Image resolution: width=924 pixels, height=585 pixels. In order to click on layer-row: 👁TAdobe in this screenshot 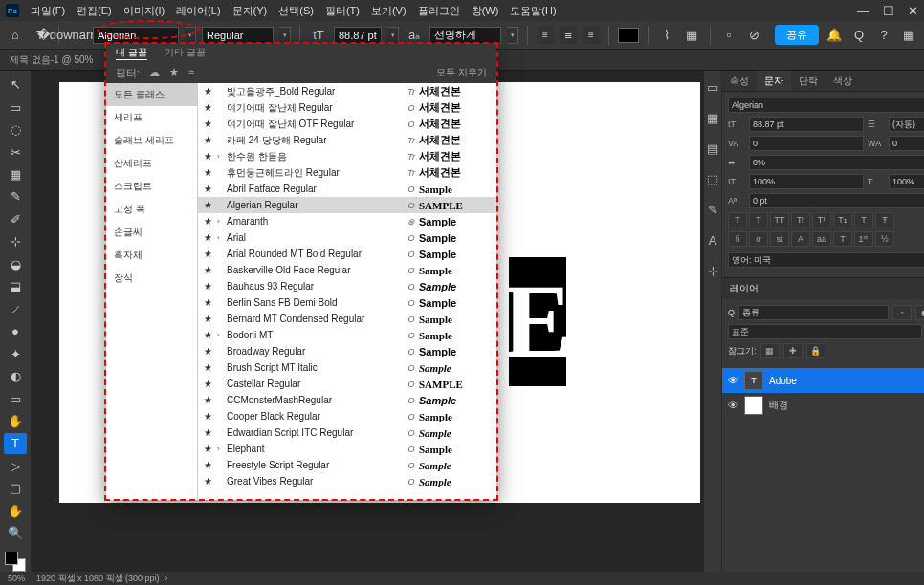, I will do `click(823, 380)`.